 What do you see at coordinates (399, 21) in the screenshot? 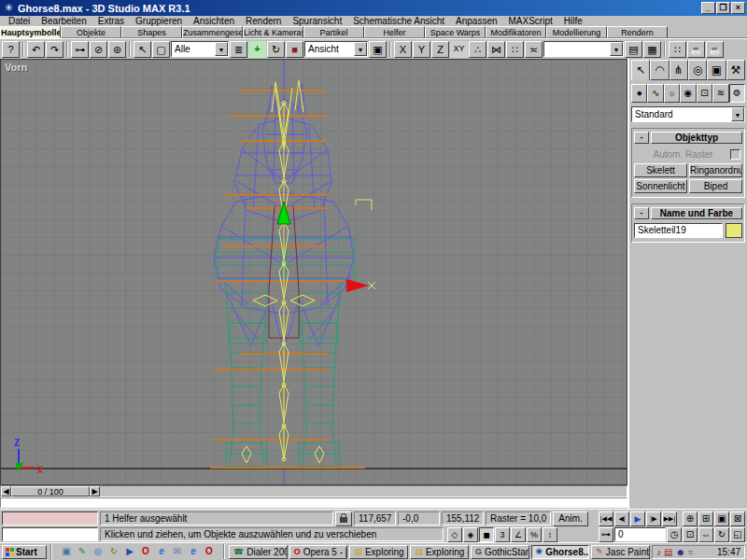
I see `menu-schematische-ansicht: Schematische Ansicht` at bounding box center [399, 21].